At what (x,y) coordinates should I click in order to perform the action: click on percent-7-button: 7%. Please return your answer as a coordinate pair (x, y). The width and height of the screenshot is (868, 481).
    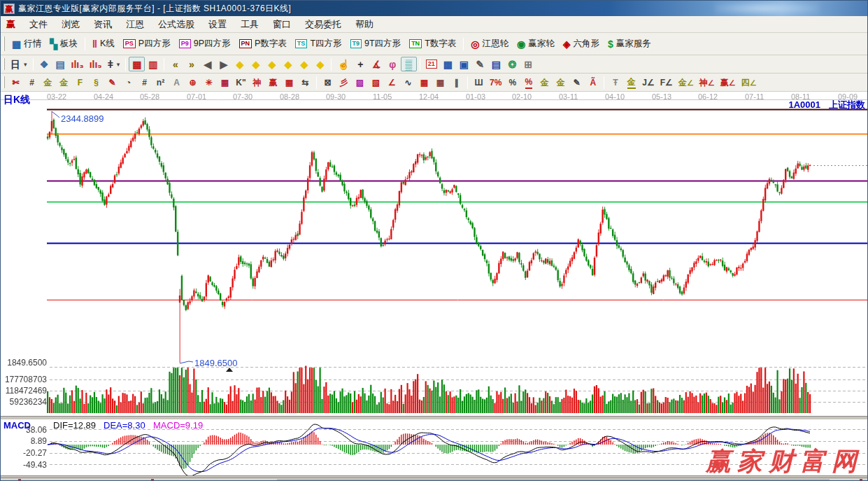
    Looking at the image, I should click on (495, 83).